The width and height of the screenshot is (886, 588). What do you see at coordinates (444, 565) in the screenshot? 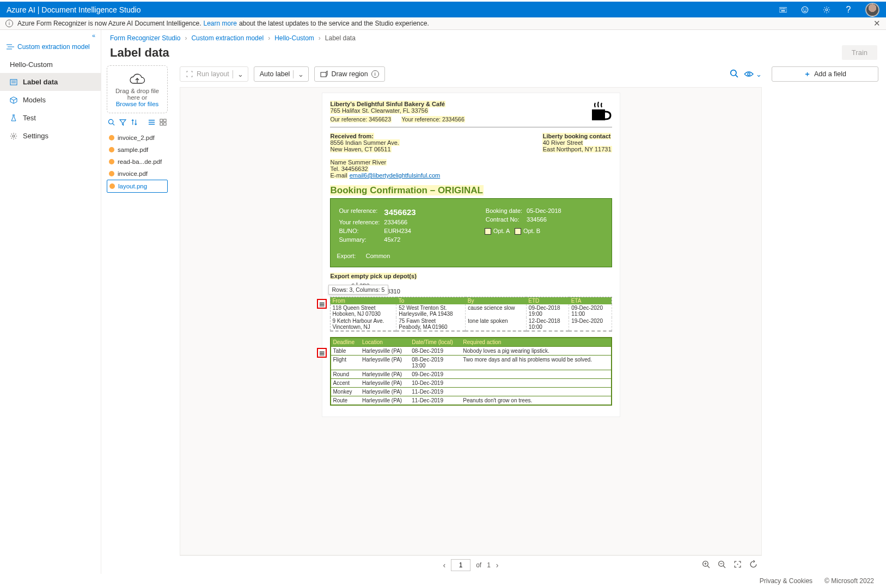
I see `prev-page-button: ‹` at bounding box center [444, 565].